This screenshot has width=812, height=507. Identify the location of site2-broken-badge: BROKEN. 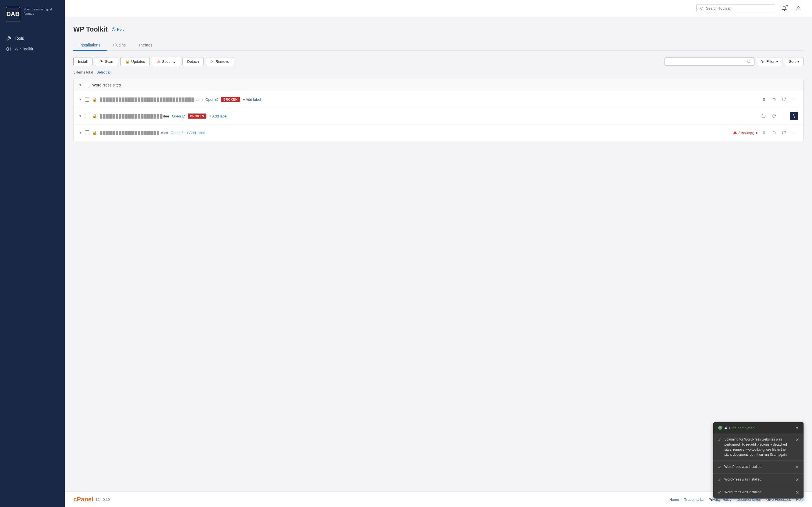
(197, 116).